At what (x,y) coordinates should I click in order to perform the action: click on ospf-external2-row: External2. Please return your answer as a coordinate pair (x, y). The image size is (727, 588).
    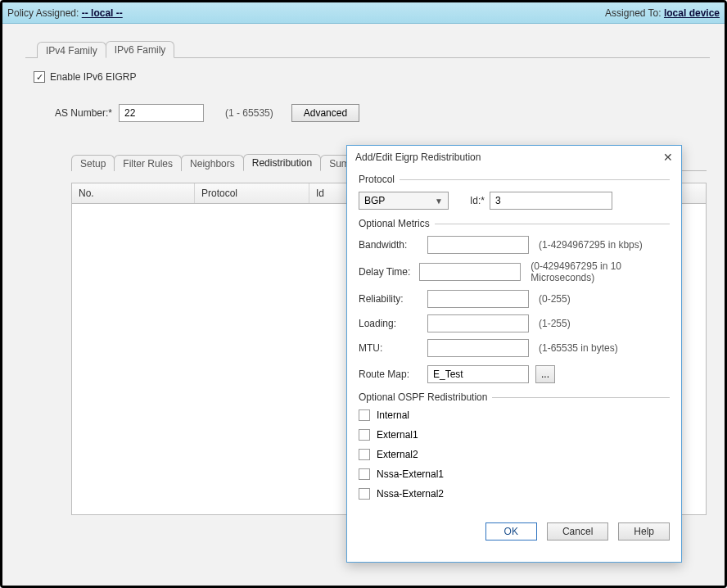
    Looking at the image, I should click on (514, 455).